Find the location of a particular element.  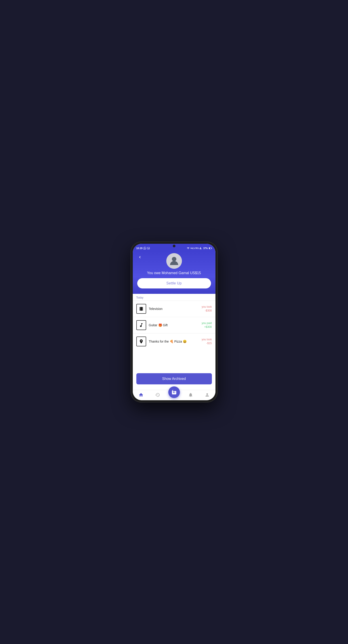

home-icon is located at coordinates (141, 395).